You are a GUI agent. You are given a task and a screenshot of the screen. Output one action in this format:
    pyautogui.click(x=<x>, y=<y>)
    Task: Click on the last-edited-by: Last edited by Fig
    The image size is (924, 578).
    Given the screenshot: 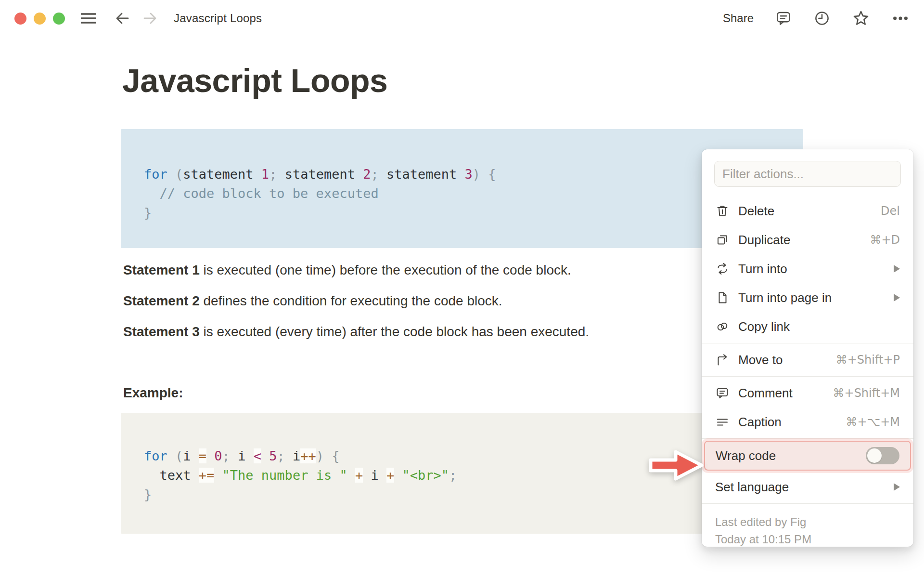 What is the action you would take?
    pyautogui.click(x=808, y=522)
    